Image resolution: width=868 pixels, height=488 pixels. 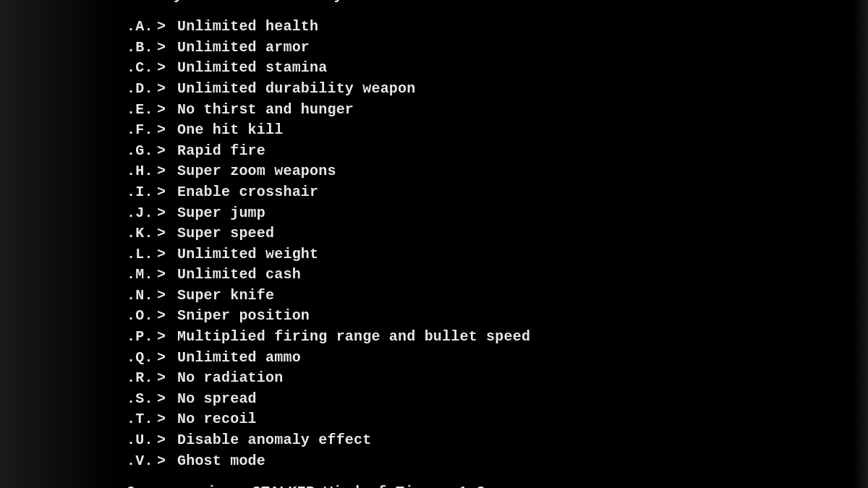 What do you see at coordinates (247, 254) in the screenshot?
I see `menu-item-label: Unlimited weight` at bounding box center [247, 254].